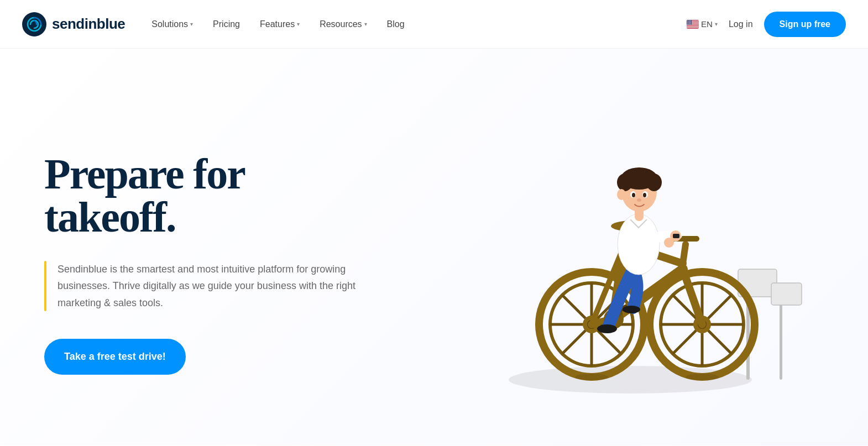 The image size is (868, 446). I want to click on nav-solutions: Solutions ▾, so click(172, 24).